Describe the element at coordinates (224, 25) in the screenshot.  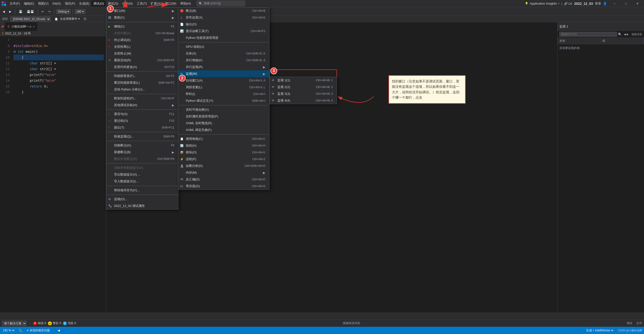
I see `window-output-item: 📄 输出(O)` at that location.